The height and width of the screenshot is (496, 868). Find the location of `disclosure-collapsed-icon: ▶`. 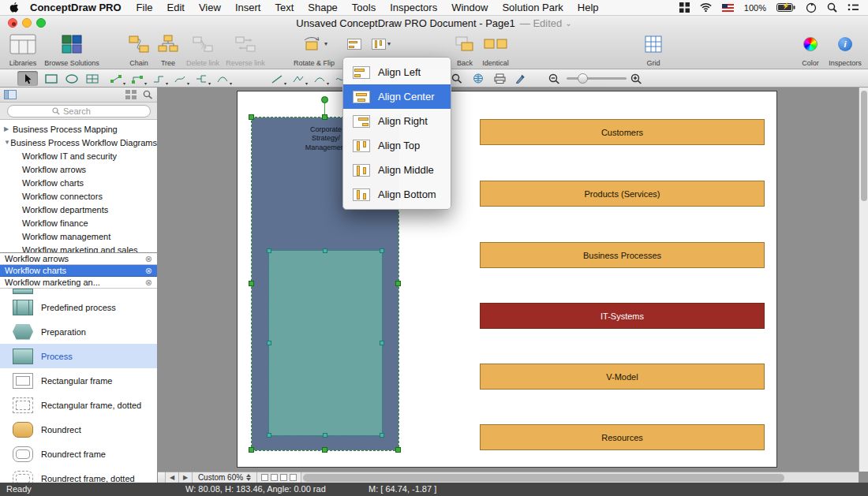

disclosure-collapsed-icon: ▶ is located at coordinates (8, 129).